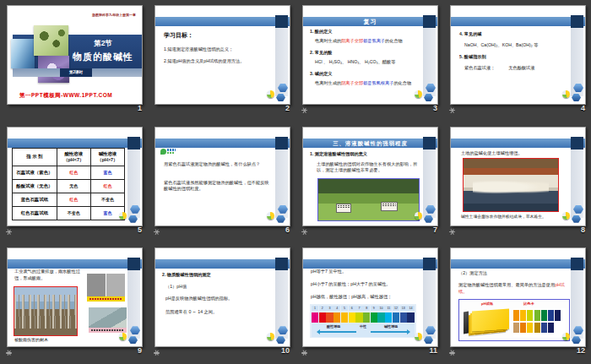 The height and width of the screenshot is (364, 591). Describe the element at coordinates (74, 61) in the screenshot. I see `slide-cell-1: 浙教版科学九年级上册第一章 第2节 物质的酸碱性 第2课时 第一PPT模板网-W…` at that location.